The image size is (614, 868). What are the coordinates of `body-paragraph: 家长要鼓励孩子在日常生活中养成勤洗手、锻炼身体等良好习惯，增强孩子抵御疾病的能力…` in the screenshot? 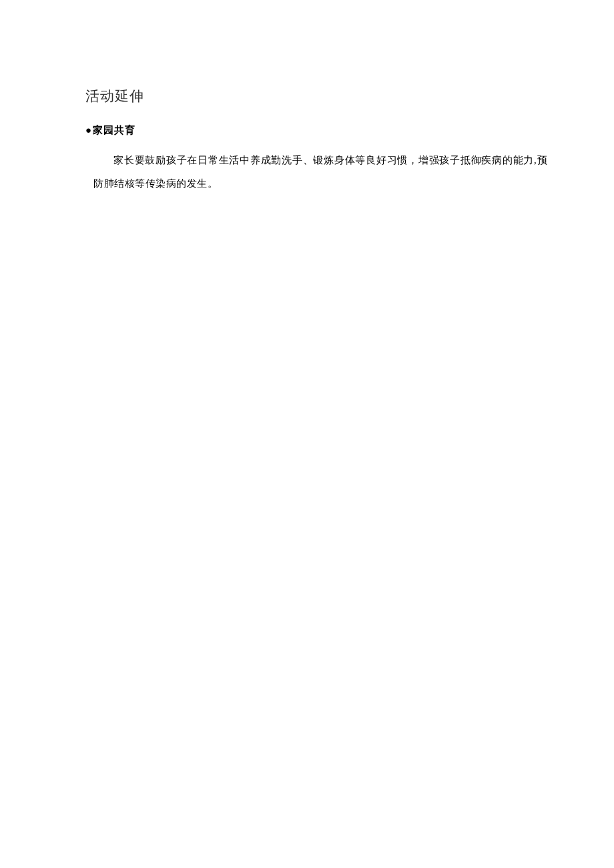 It's located at (316, 172).